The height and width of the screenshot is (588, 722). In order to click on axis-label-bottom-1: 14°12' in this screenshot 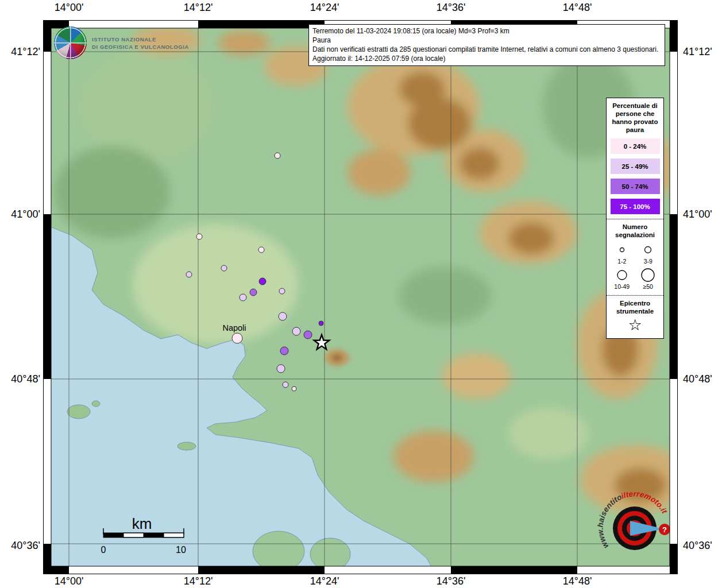, I will do `click(199, 581)`.